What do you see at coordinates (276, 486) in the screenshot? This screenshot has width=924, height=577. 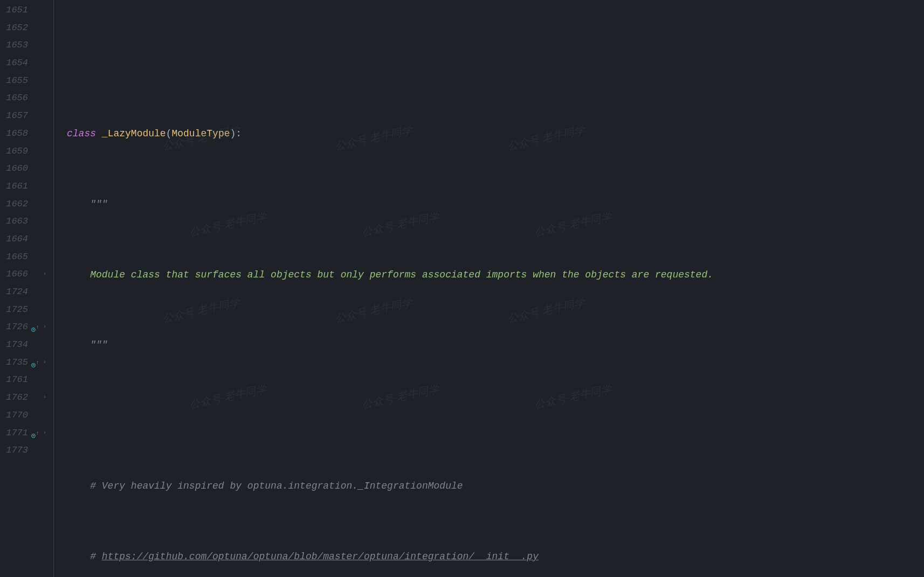 I see `comment-text: # Very heavily inspired by optuna.integr…` at bounding box center [276, 486].